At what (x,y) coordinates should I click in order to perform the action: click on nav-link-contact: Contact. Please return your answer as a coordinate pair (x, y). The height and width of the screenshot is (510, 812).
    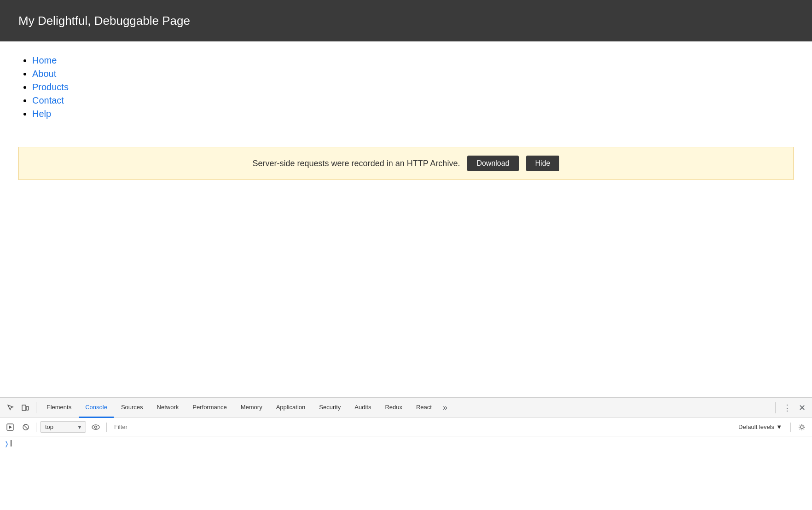
    Looking at the image, I should click on (48, 100).